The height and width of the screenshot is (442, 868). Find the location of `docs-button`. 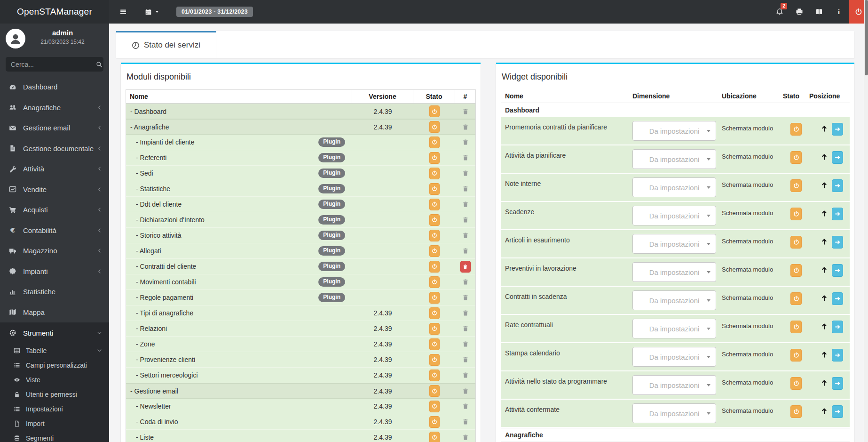

docs-button is located at coordinates (819, 12).